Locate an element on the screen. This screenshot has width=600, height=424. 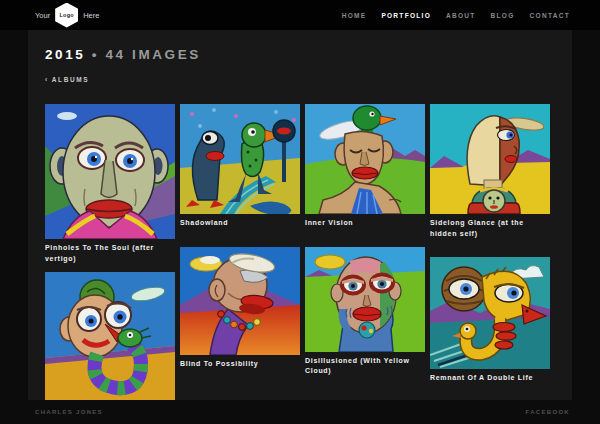
nav-about: ABOUT is located at coordinates (461, 16).